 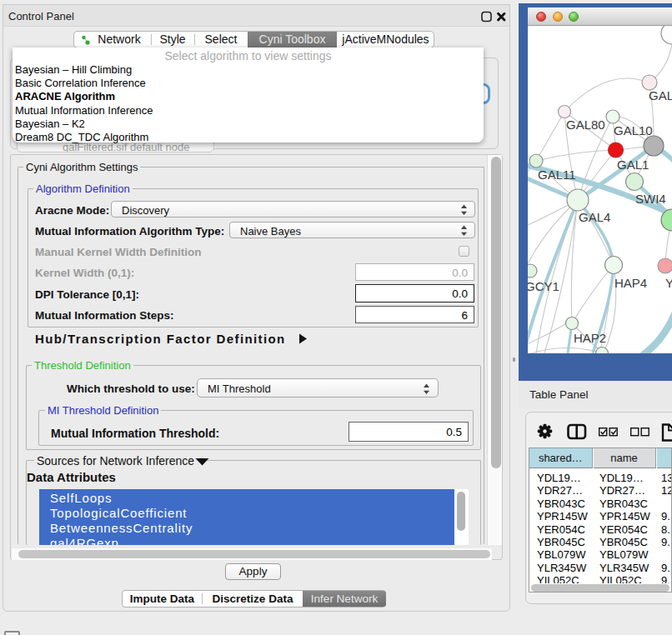 I want to click on svg-text: GAL80, so click(x=585, y=125).